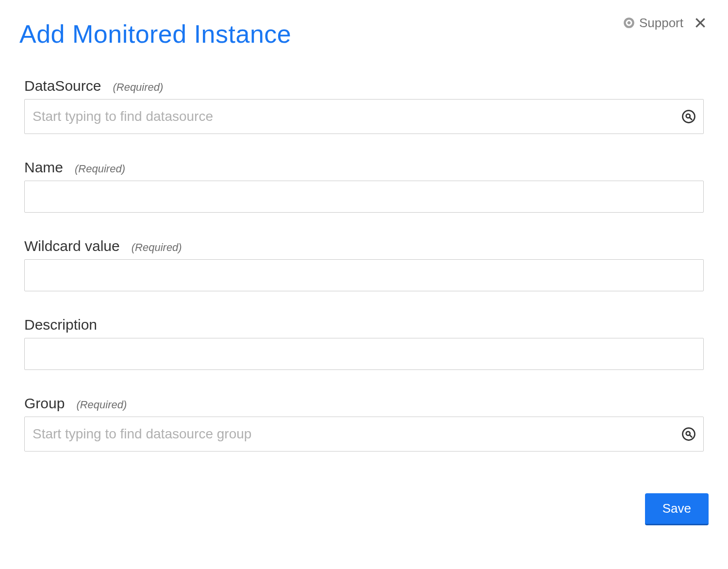 The height and width of the screenshot is (569, 728). What do you see at coordinates (677, 509) in the screenshot?
I see `dialog-footer: Save` at bounding box center [677, 509].